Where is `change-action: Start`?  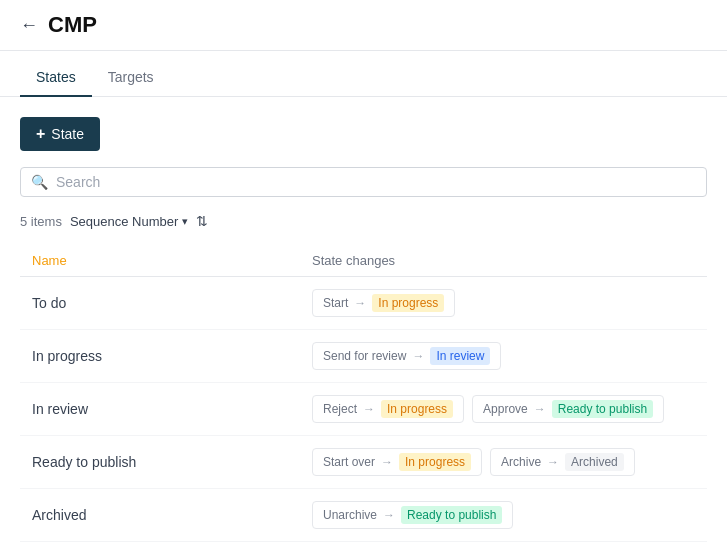 change-action: Start is located at coordinates (336, 303).